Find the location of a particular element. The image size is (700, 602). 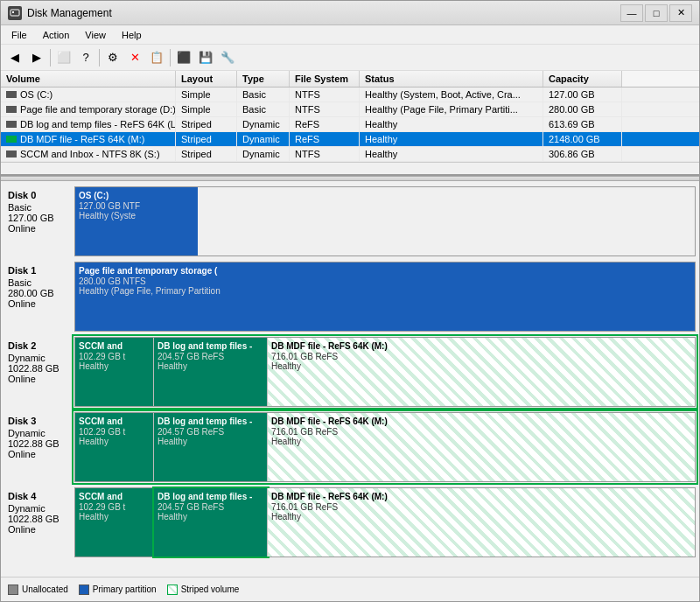

back-button: ◀ is located at coordinates (15, 58).